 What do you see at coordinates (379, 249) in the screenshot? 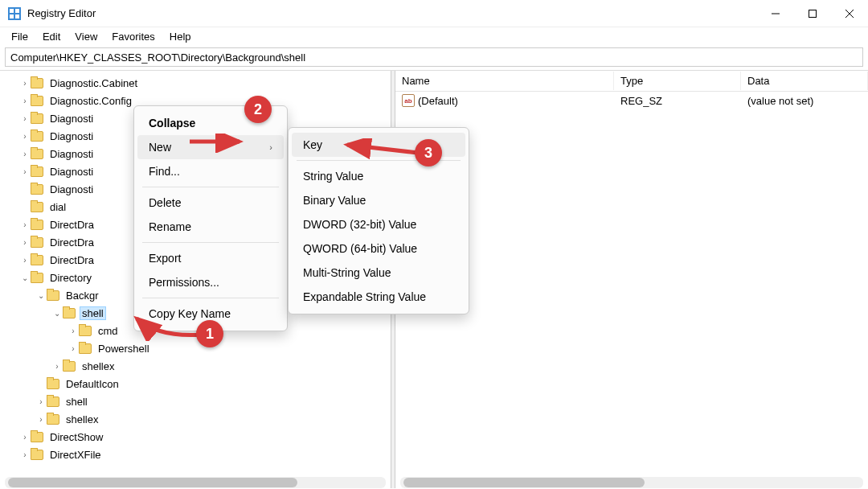
I see `context2-item: QWORD (64-bit) Value` at bounding box center [379, 249].